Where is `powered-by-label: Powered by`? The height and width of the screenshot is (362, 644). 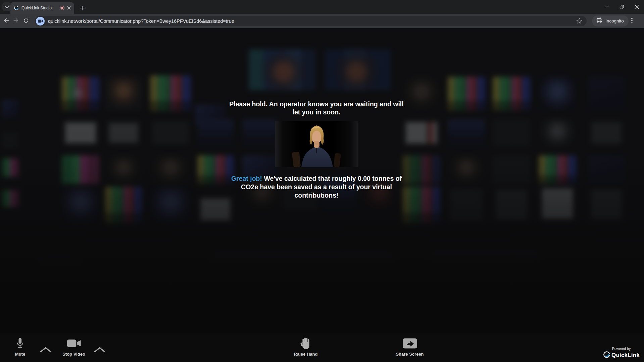 powered-by-label: Powered by is located at coordinates (622, 349).